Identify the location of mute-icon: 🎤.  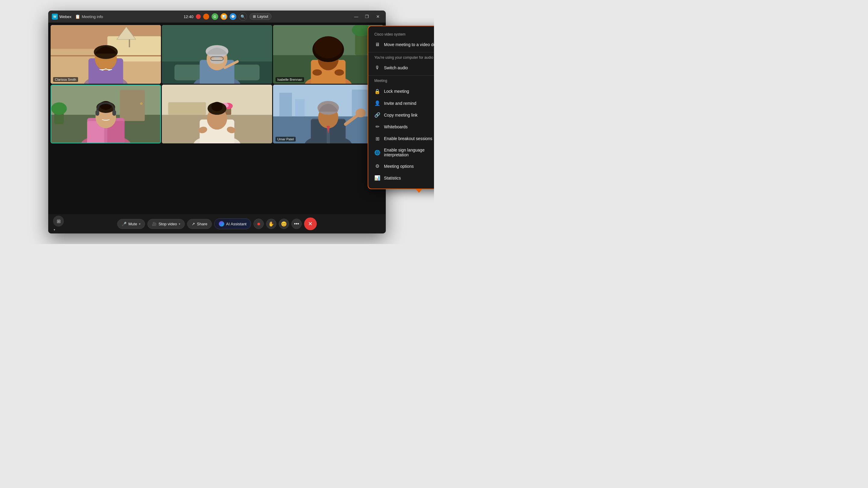
(124, 224).